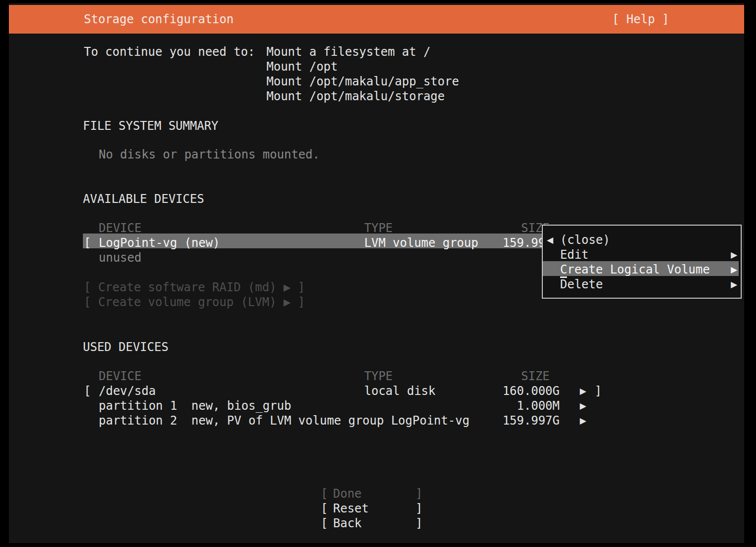 This screenshot has height=547, width=756. What do you see at coordinates (535, 376) in the screenshot?
I see `column-header-size: SIZE` at bounding box center [535, 376].